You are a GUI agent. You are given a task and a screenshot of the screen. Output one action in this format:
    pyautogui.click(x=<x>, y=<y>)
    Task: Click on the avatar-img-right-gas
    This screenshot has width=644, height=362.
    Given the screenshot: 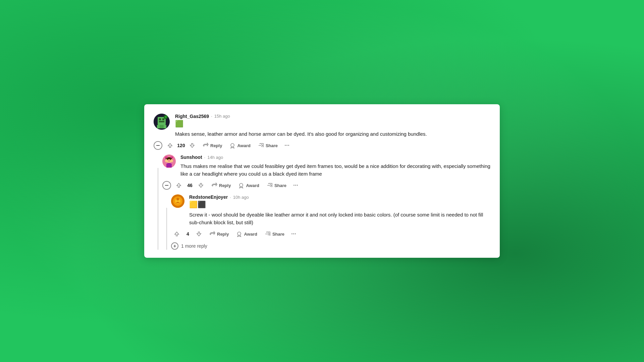 What is the action you would take?
    pyautogui.click(x=162, y=122)
    